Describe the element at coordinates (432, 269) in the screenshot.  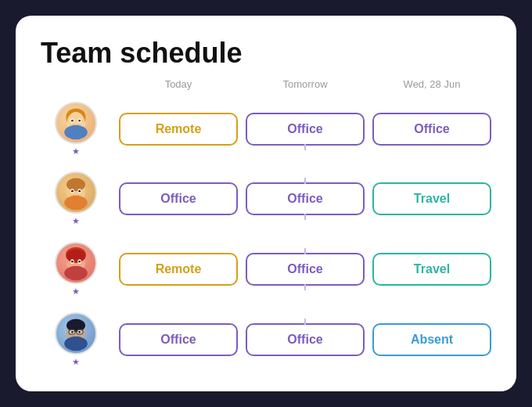
I see `badge-3-wed: Travel` at that location.